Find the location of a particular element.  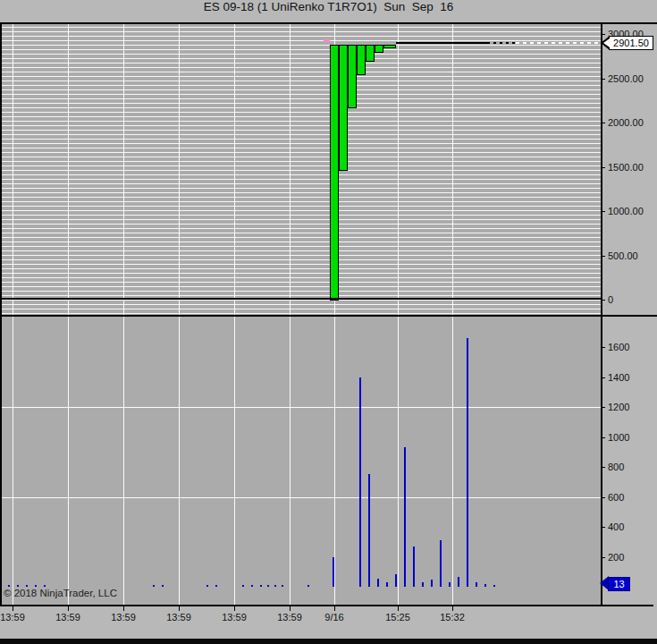

copyright-text: © 2018 NinjaTrader, LLC is located at coordinates (61, 593).